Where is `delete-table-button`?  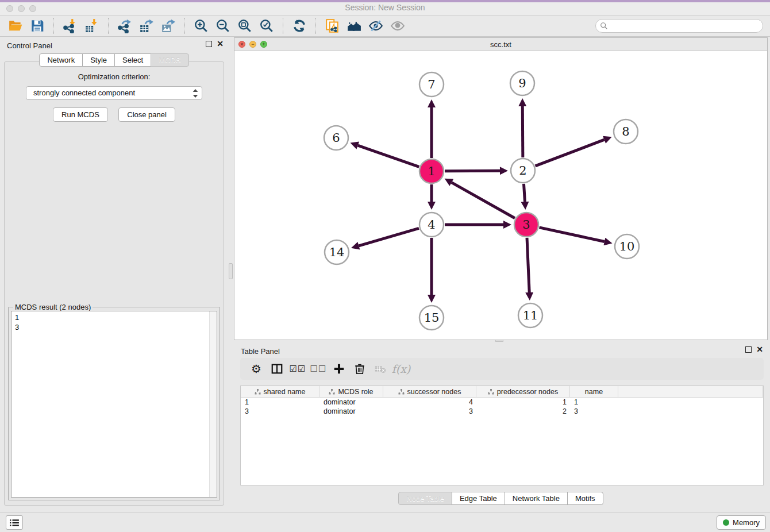
delete-table-button is located at coordinates (380, 369).